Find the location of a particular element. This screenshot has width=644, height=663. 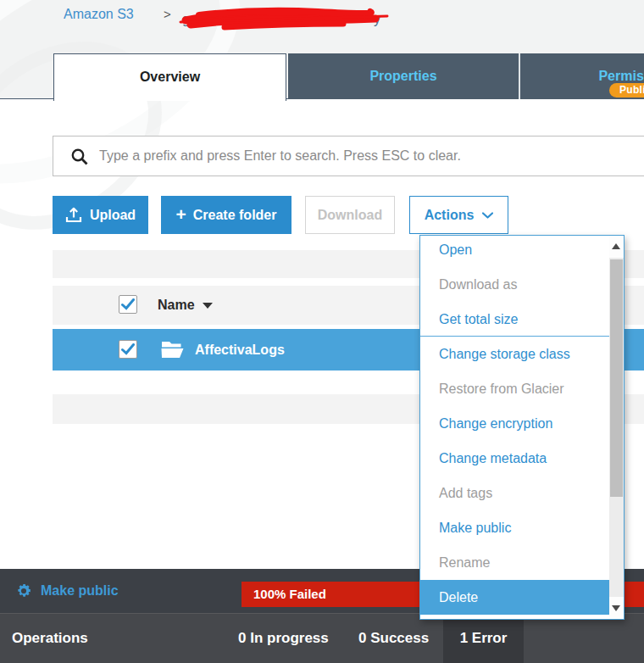

chevron-down-icon is located at coordinates (488, 215).